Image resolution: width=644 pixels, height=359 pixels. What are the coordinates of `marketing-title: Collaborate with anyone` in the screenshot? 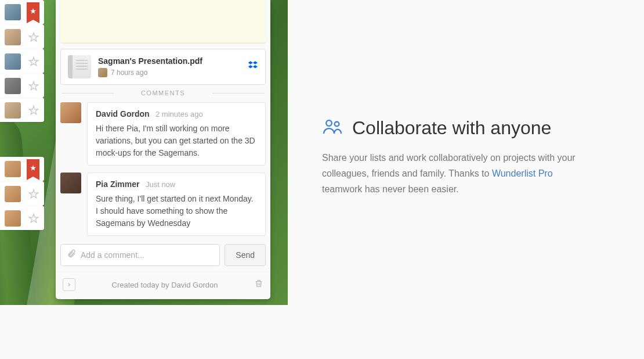 It's located at (451, 128).